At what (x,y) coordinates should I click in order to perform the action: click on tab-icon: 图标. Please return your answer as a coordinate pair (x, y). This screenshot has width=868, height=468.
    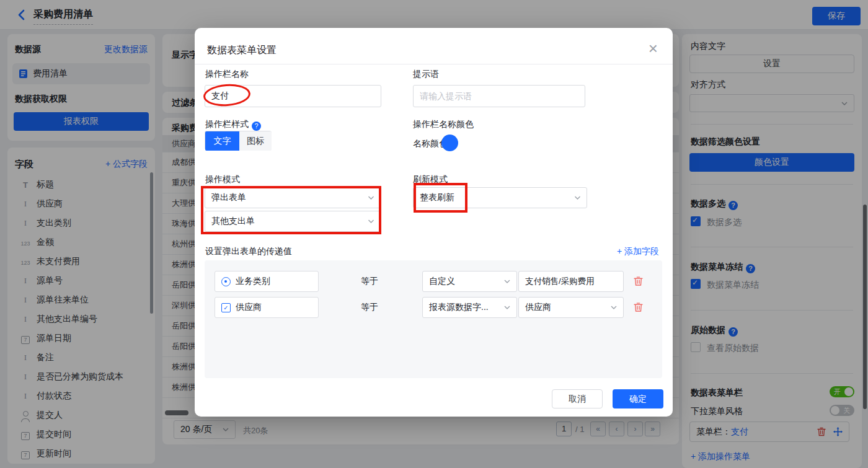
    Looking at the image, I should click on (255, 141).